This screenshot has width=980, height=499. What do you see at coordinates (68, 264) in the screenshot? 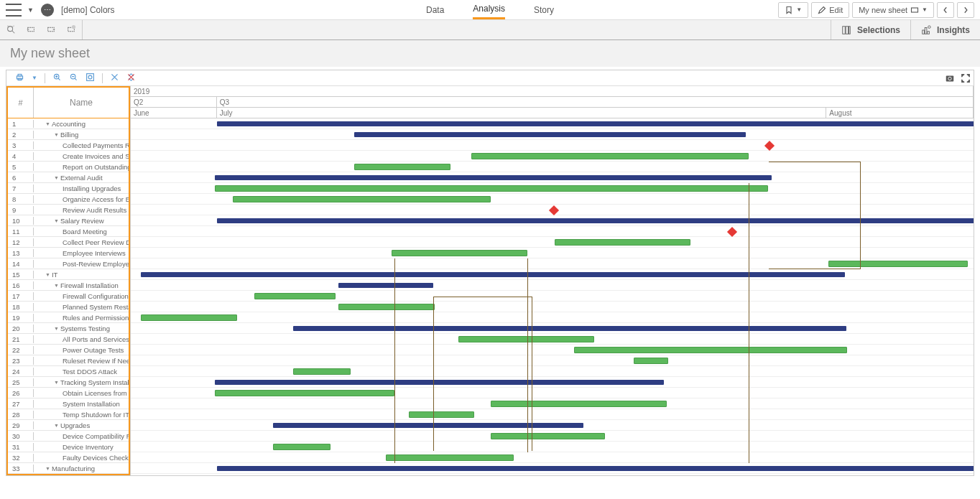
I see `table-row: 14Post-Review Employee Interviews` at bounding box center [68, 264].